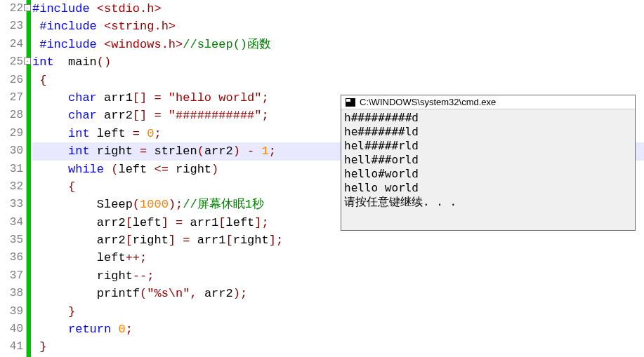 The image size is (644, 357). I want to click on line-number: 36, so click(11, 258).